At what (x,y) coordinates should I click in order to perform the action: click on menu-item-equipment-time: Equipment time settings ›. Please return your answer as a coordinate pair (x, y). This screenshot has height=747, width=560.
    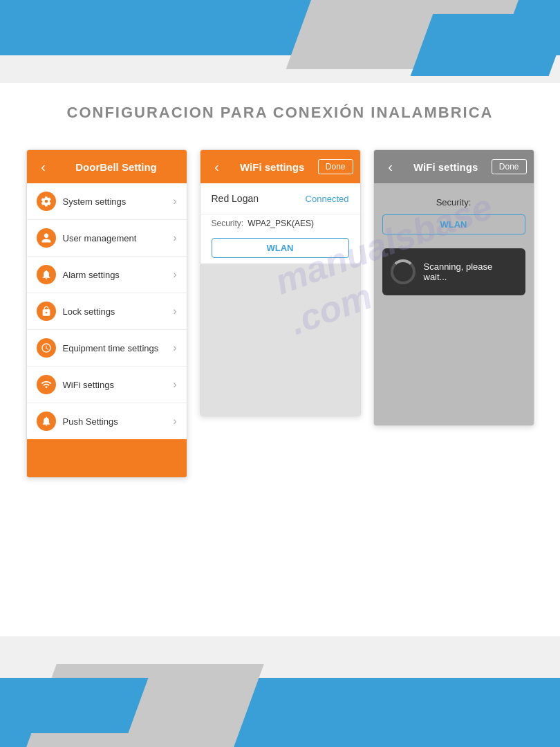
    Looking at the image, I should click on (106, 349).